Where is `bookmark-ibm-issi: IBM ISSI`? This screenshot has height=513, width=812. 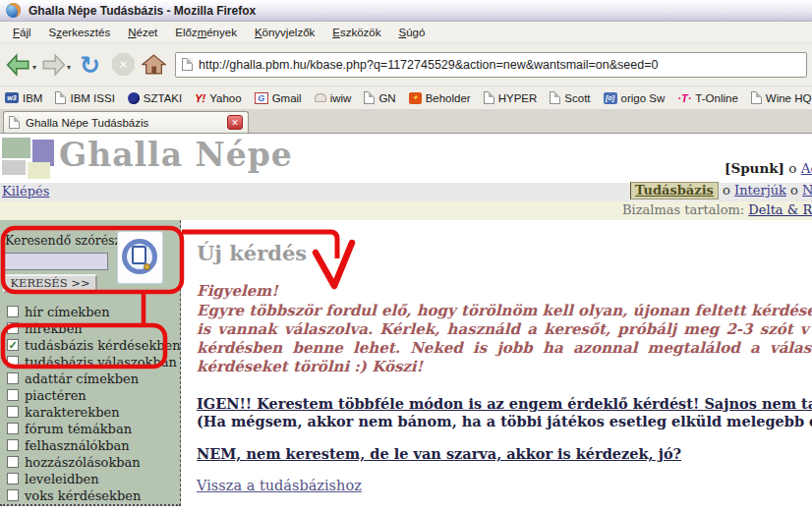 bookmark-ibm-issi: IBM ISSI is located at coordinates (85, 98).